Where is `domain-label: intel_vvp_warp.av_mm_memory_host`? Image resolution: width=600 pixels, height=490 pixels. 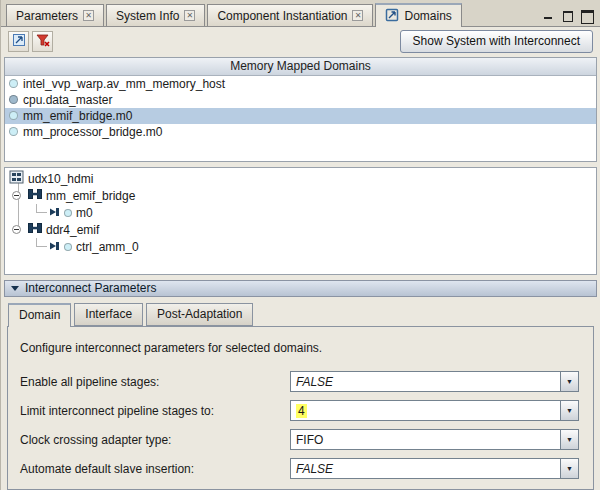
domain-label: intel_vvp_warp.av_mm_memory_host is located at coordinates (124, 84).